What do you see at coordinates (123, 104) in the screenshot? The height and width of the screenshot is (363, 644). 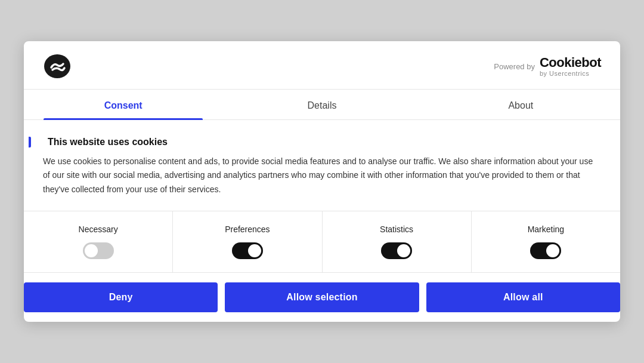 I see `tab-consent: Consent` at bounding box center [123, 104].